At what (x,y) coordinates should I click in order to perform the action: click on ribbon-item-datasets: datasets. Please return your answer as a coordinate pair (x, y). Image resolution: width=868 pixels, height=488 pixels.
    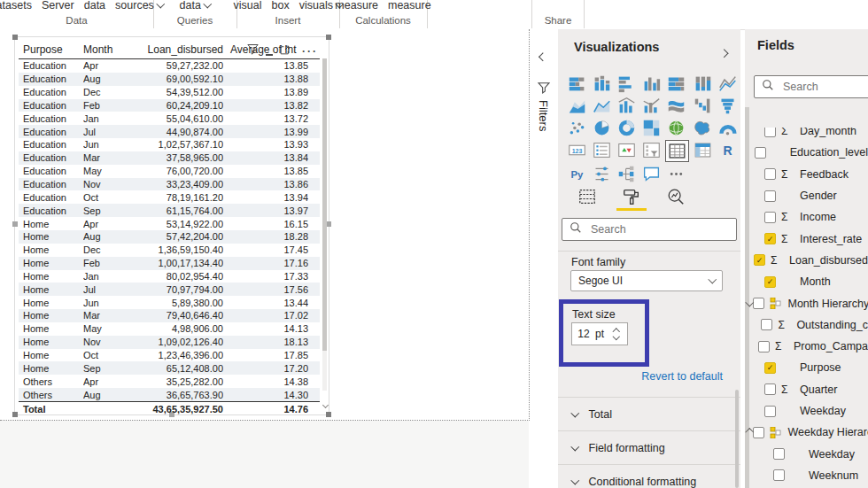
    Looking at the image, I should click on (16, 5).